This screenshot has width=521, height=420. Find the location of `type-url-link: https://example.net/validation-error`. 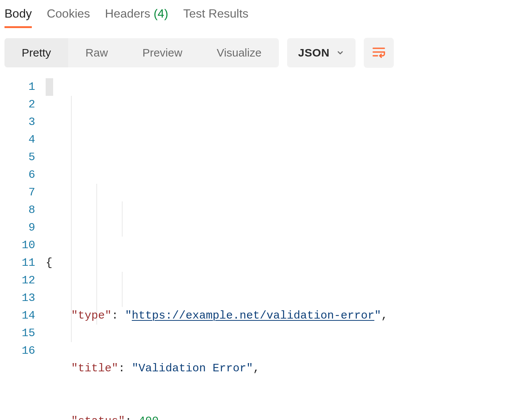

type-url-link: https://example.net/validation-error is located at coordinates (253, 316).